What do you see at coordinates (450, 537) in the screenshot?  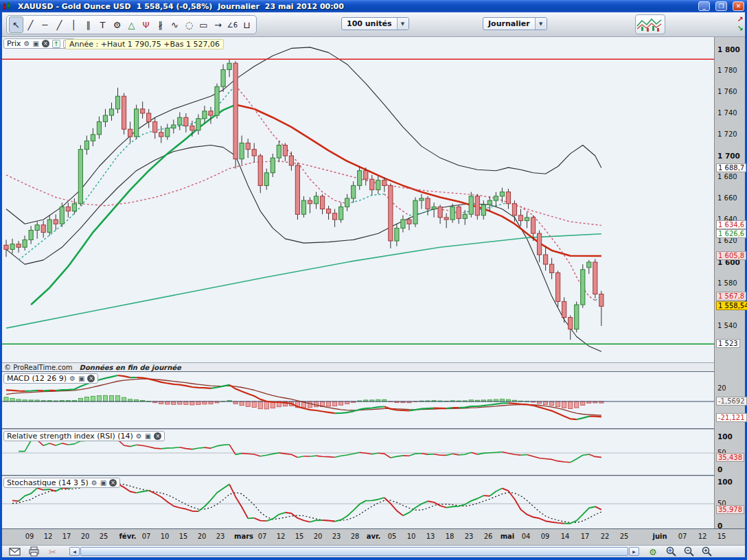 I see `time-tick-label: 18` at bounding box center [450, 537].